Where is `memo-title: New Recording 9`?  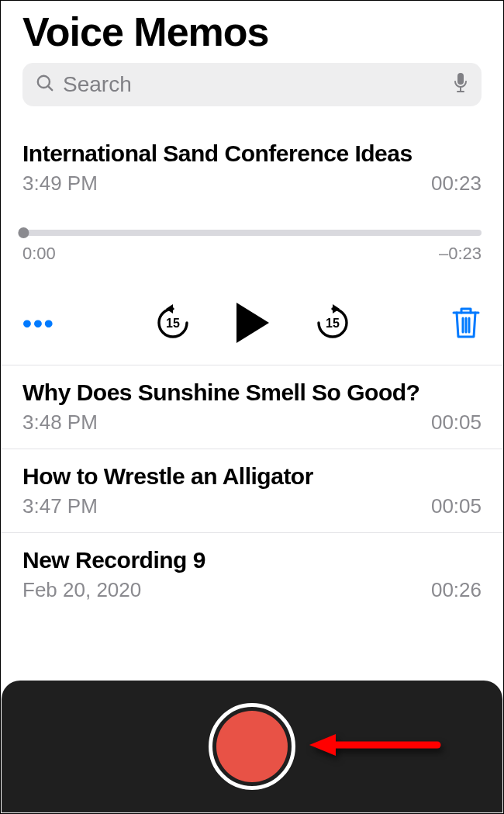
memo-title: New Recording 9 is located at coordinates (252, 560).